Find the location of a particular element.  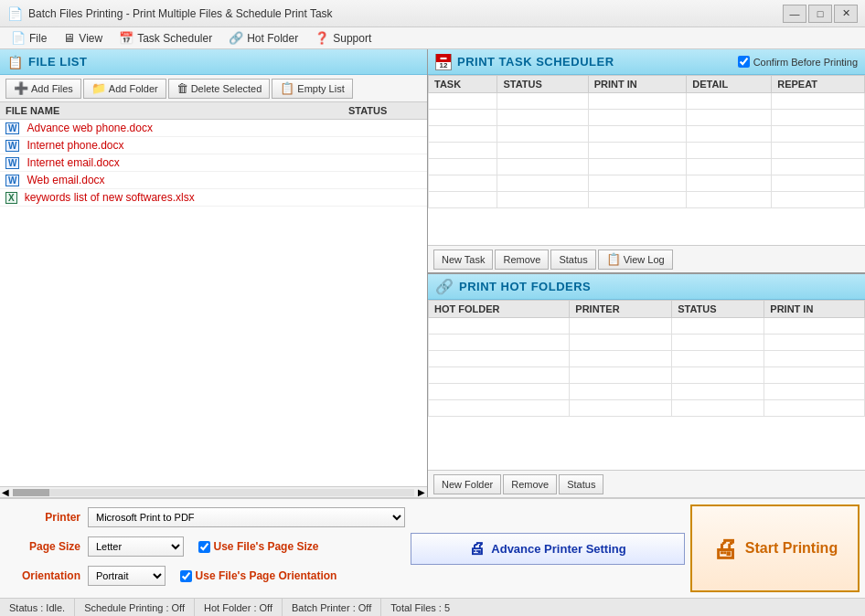

list-item: W Advance web phone.docx is located at coordinates (214, 128).